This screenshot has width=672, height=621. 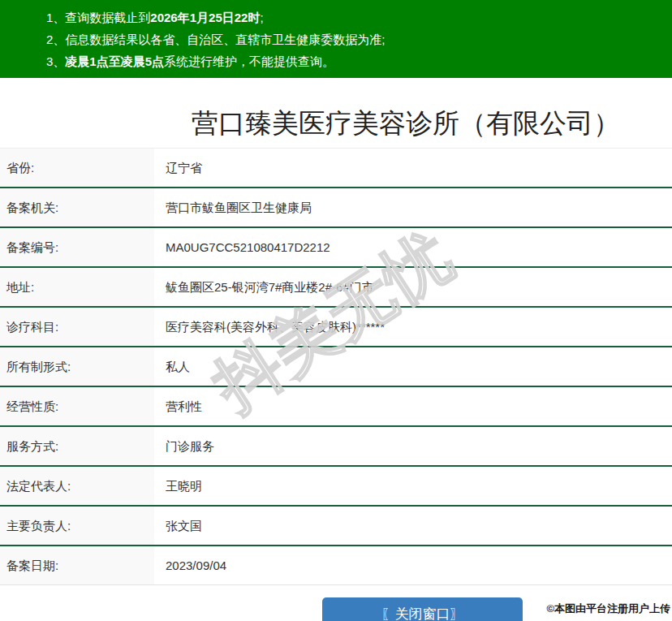 I want to click on row-label: 诊疗科目:, so click(x=77, y=326).